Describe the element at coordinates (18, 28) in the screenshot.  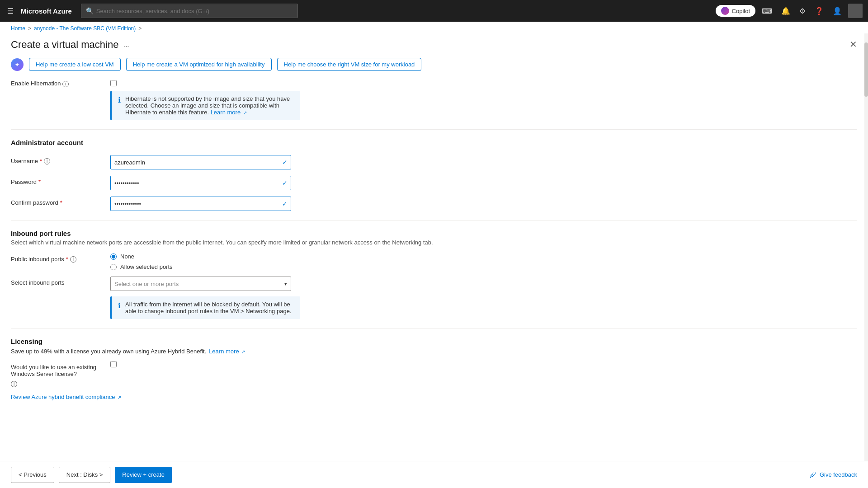
I see `breadcrumb-home: Home` at that location.